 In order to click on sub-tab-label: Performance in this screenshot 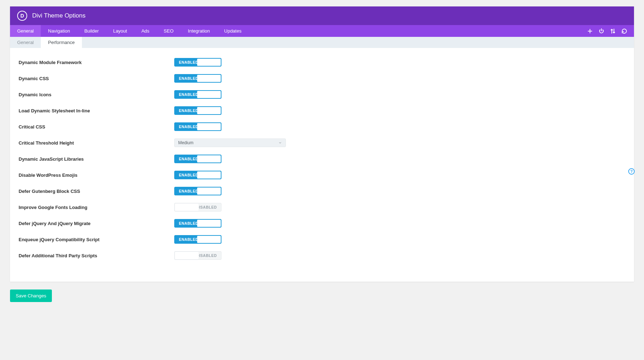, I will do `click(61, 42)`.